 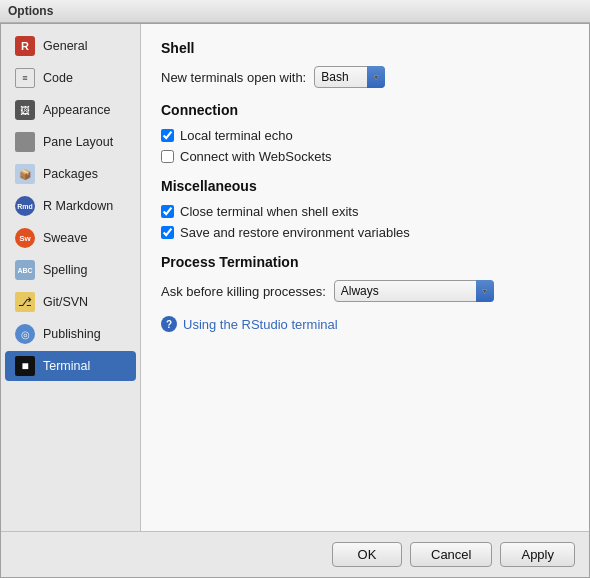 What do you see at coordinates (66, 366) in the screenshot?
I see `sidebar-label-terminal: Terminal` at bounding box center [66, 366].